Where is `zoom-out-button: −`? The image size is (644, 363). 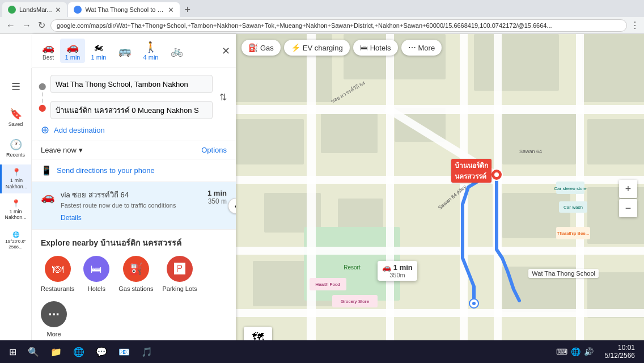 zoom-out-button: − is located at coordinates (628, 208).